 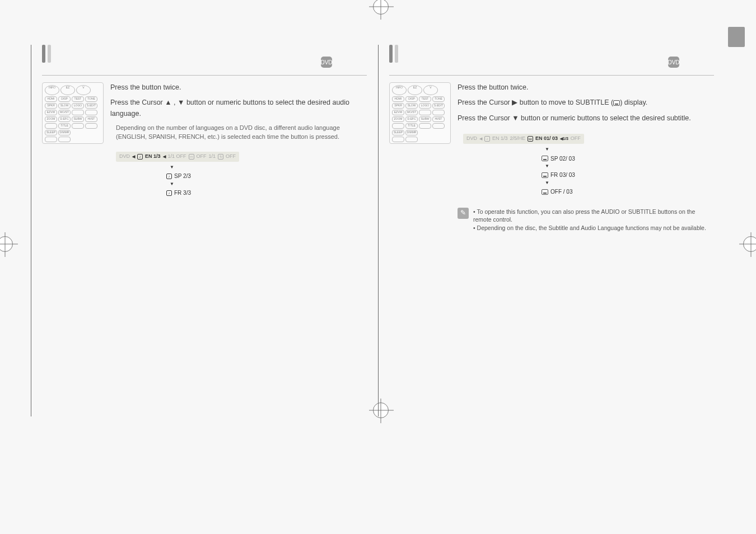 What do you see at coordinates (267, 193) in the screenshot?
I see `audio-option: ♪ FR 3/3` at bounding box center [267, 193].